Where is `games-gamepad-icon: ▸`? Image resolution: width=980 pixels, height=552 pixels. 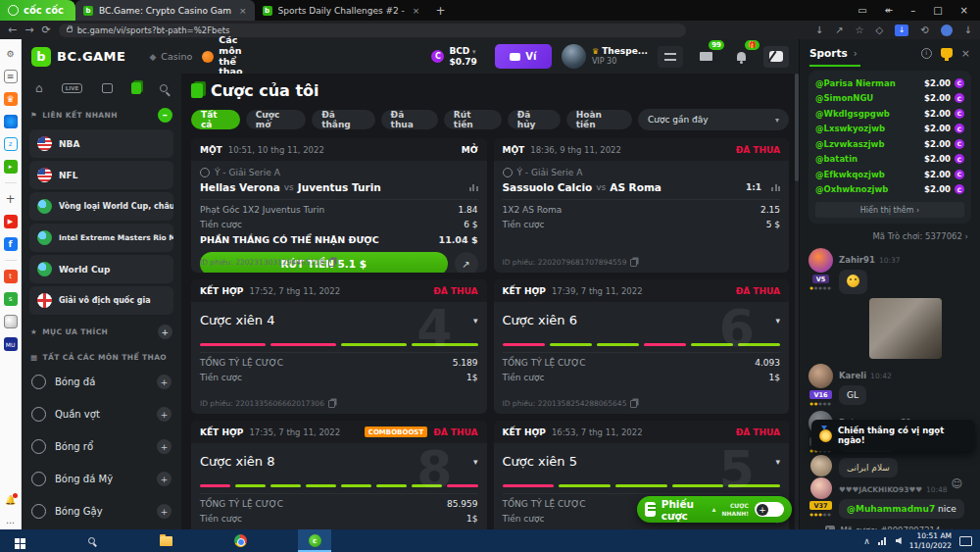 games-gamepad-icon: ▸ is located at coordinates (11, 167).